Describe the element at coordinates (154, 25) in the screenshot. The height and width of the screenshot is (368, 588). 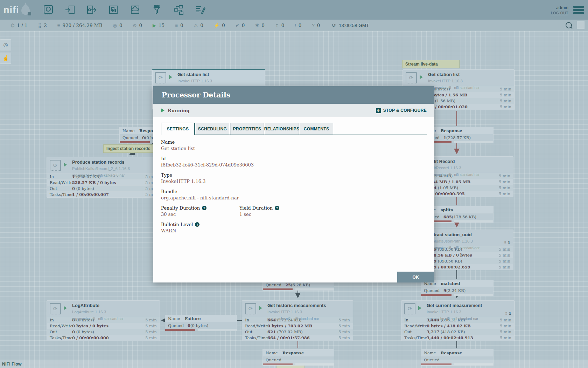
I see `running-icon: ▶` at that location.